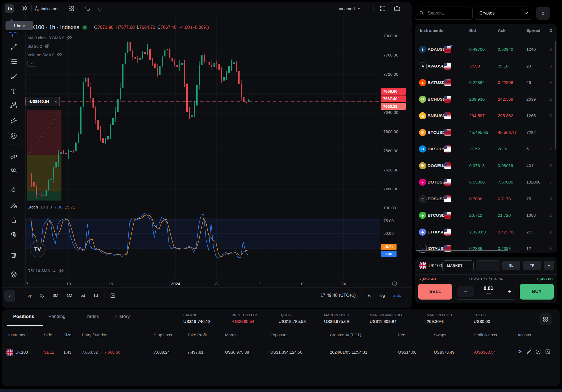 The width and height of the screenshot is (562, 392). I want to click on range-button-5d: 5d, so click(83, 295).